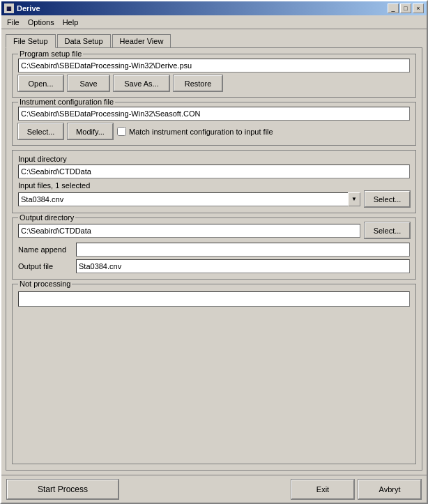  What do you see at coordinates (67, 102) in the screenshot?
I see `instrument-config-label: Instrument configuration file` at bounding box center [67, 102].